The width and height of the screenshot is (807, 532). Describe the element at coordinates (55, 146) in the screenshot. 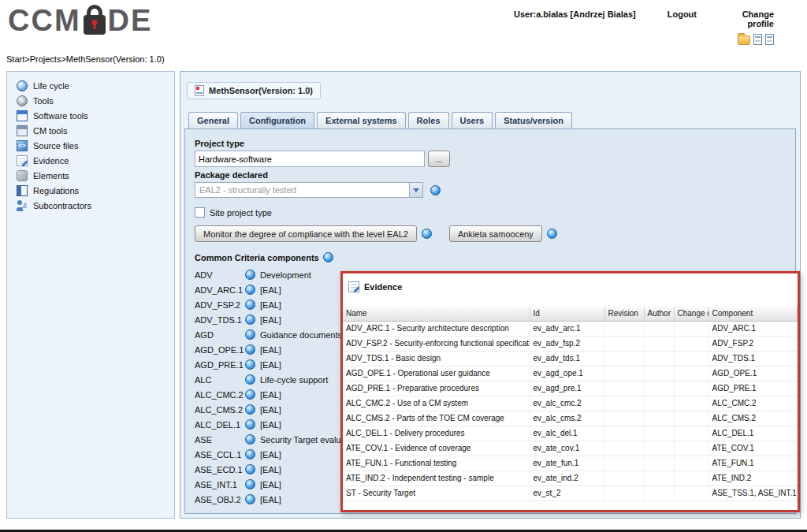

I see `sidebar-item-label: Source files` at that location.